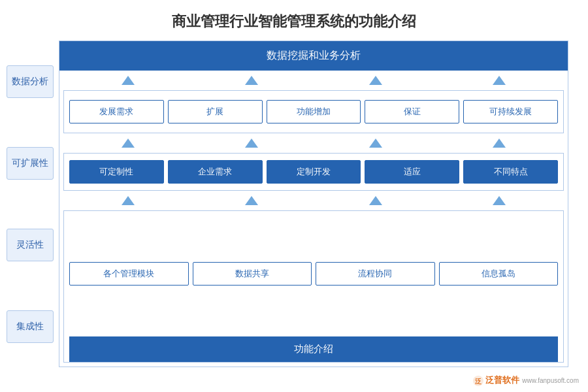 The height and width of the screenshot is (392, 588). I want to click on flexibility-box-4: 不同特点, so click(511, 172).